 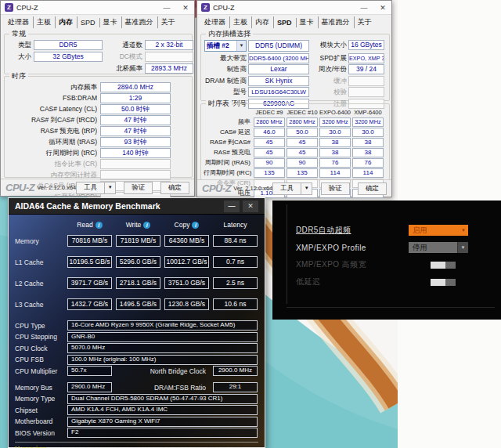 What do you see at coordinates (438, 230) in the screenshot?
I see `ddr5-auto-oc-select: 启用 ▼` at bounding box center [438, 230].